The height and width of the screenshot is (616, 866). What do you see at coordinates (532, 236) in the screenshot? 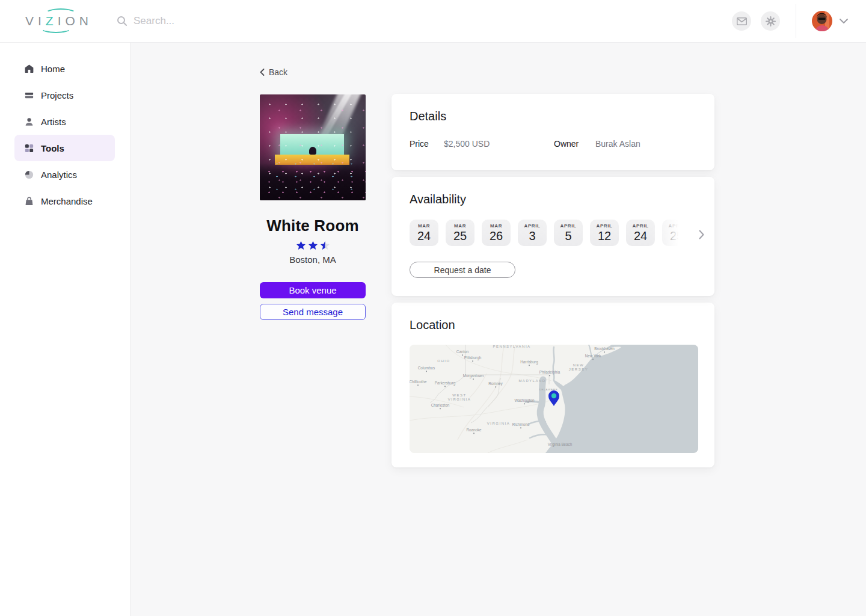
I see `chip-day: 3` at bounding box center [532, 236].